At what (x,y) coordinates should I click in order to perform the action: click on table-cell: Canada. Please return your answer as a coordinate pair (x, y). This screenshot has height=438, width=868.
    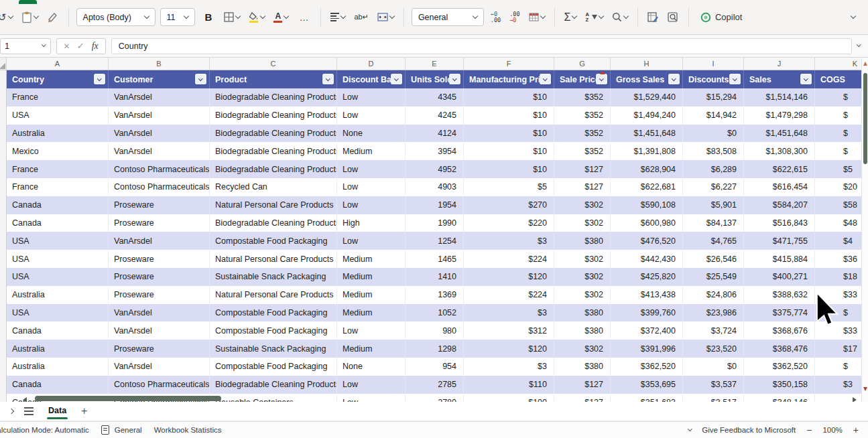
    Looking at the image, I should click on (58, 331).